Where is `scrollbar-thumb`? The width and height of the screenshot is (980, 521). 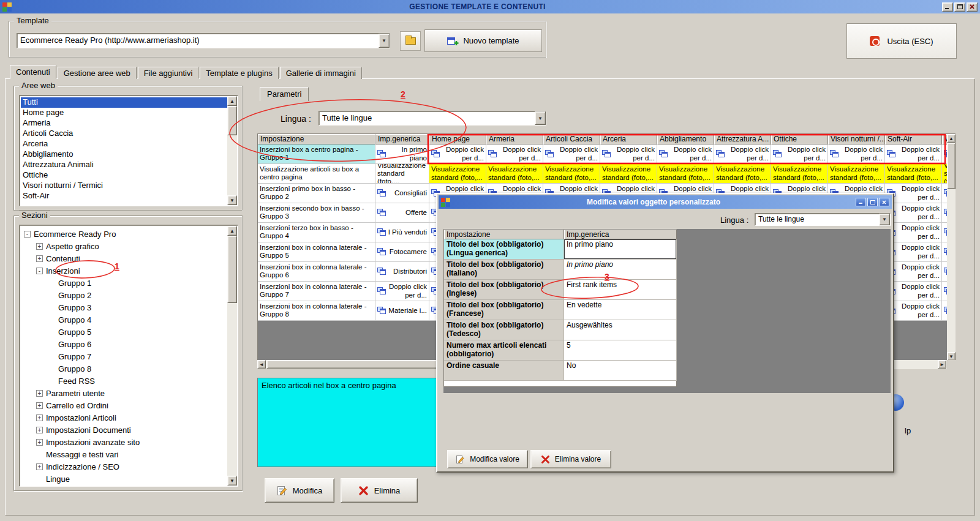
scrollbar-thumb is located at coordinates (951, 166).